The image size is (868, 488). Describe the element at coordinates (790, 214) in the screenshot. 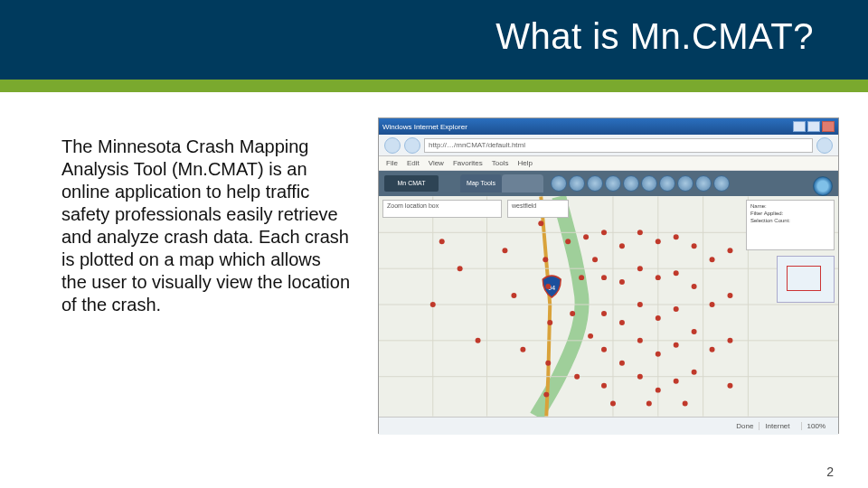

I see `info-line-filter: Filter Applied:` at that location.